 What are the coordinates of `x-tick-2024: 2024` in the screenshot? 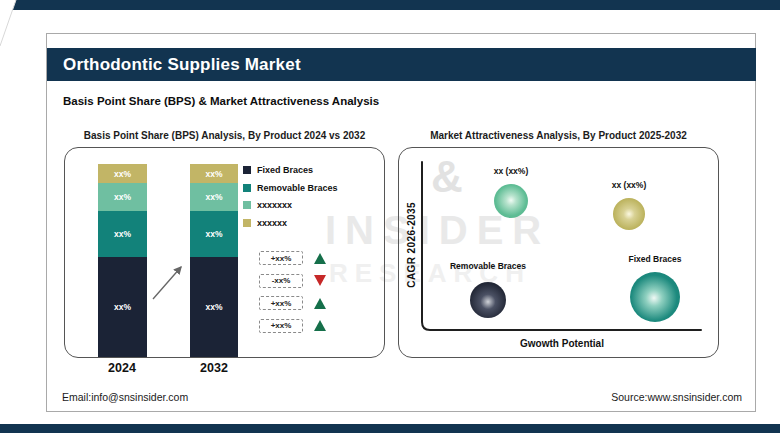 It's located at (122, 368).